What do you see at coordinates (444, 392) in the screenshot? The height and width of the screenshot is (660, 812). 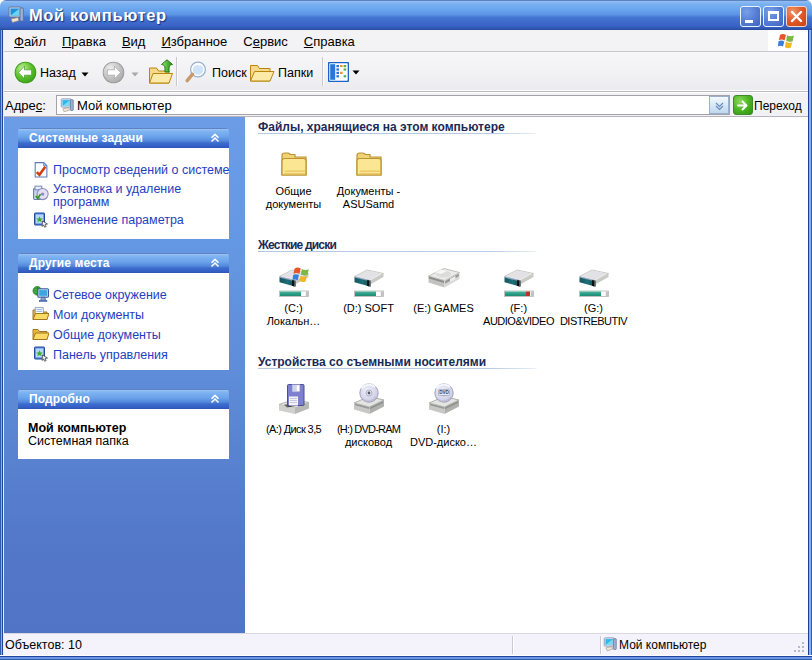 I see `svg-text: DVD` at bounding box center [444, 392].